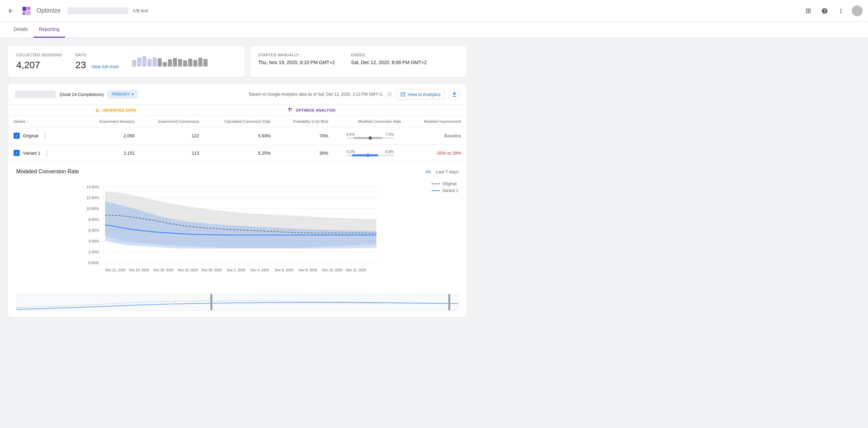 Image resolution: width=868 pixels, height=428 pixels. Describe the element at coordinates (126, 62) in the screenshot. I see `sessions-card: COLLECTED SESSIONS 4,207 DAYS 23 View fu…` at that location.